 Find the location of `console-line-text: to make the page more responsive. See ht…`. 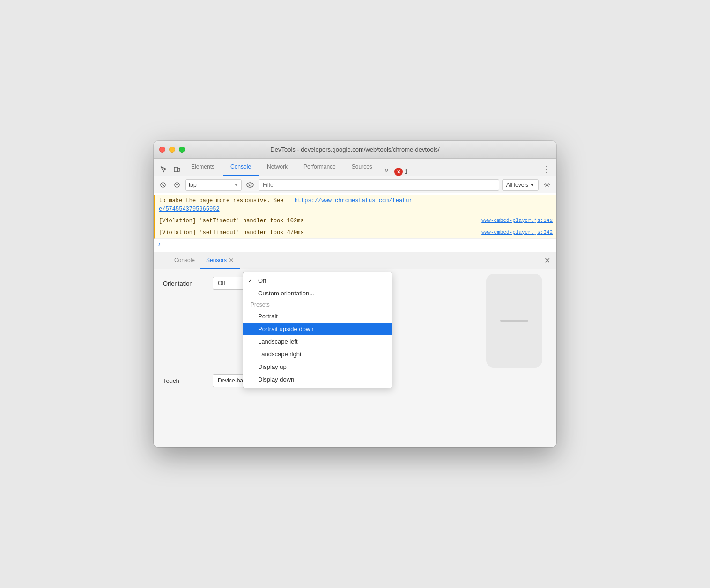

console-line-text: to make the page more responsive. See ht… is located at coordinates (356, 205).